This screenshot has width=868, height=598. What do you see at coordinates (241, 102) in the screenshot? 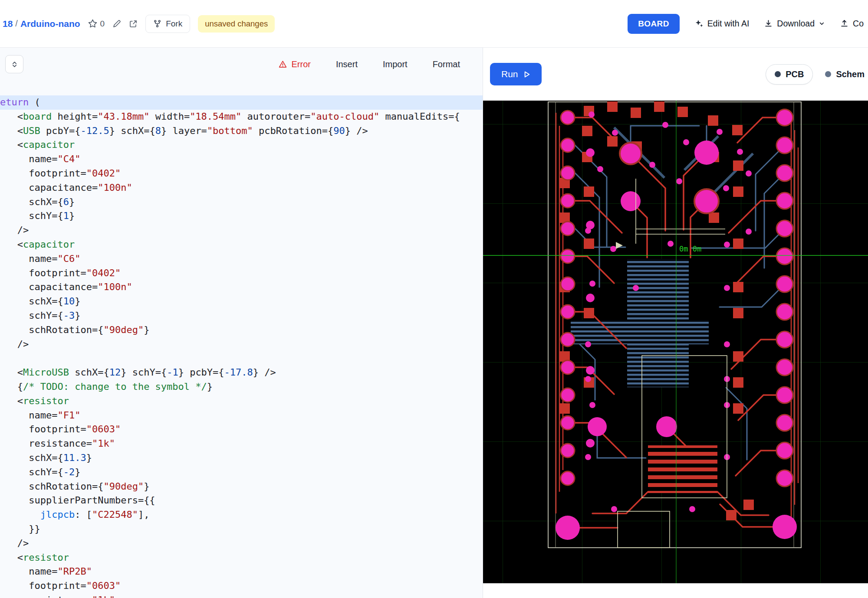
I see `code-line: eturn (` at bounding box center [241, 102].